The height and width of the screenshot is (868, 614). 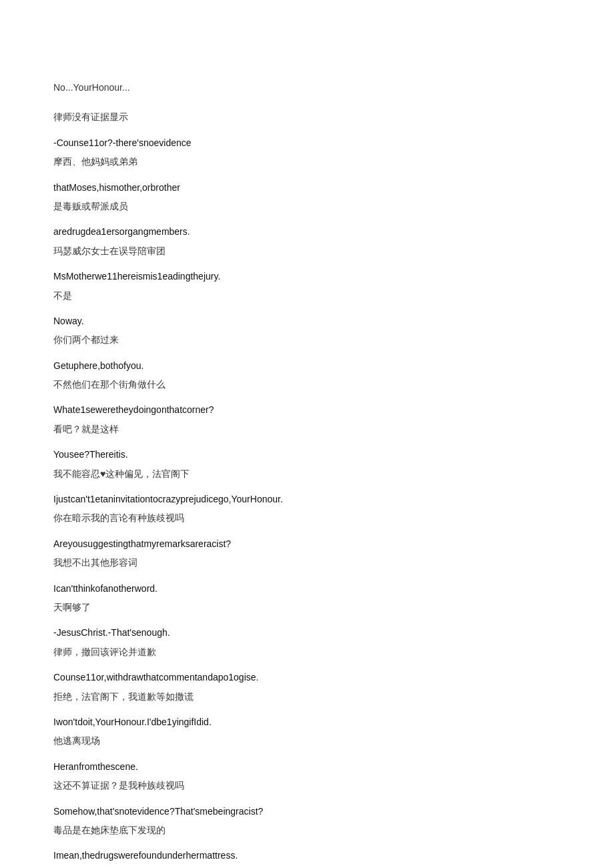 What do you see at coordinates (307, 531) in the screenshot?
I see `subtitle-pair-10: 你在暗示我的言论有种族歧视吗Areyousuggestingthatmyrema…` at bounding box center [307, 531].